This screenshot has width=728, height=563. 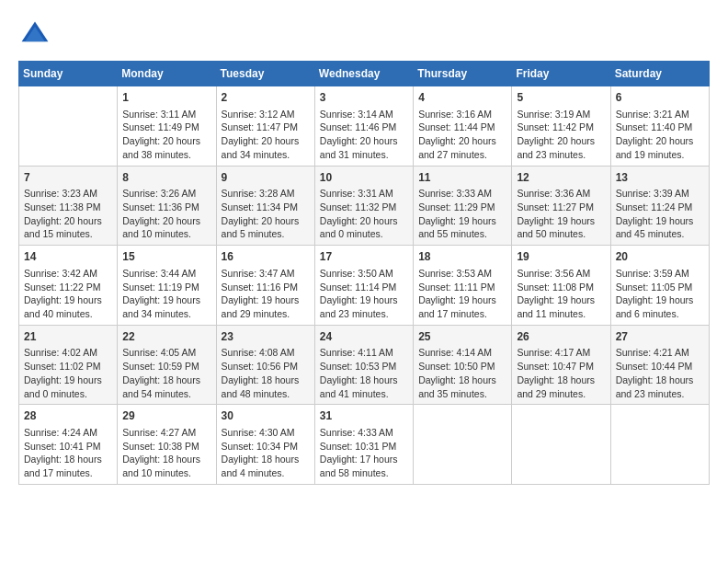 I want to click on calendar-cell: 2Sunrise: 3:12 AM Sunset: 11:47 PM Dayli…, so click(x=265, y=127).